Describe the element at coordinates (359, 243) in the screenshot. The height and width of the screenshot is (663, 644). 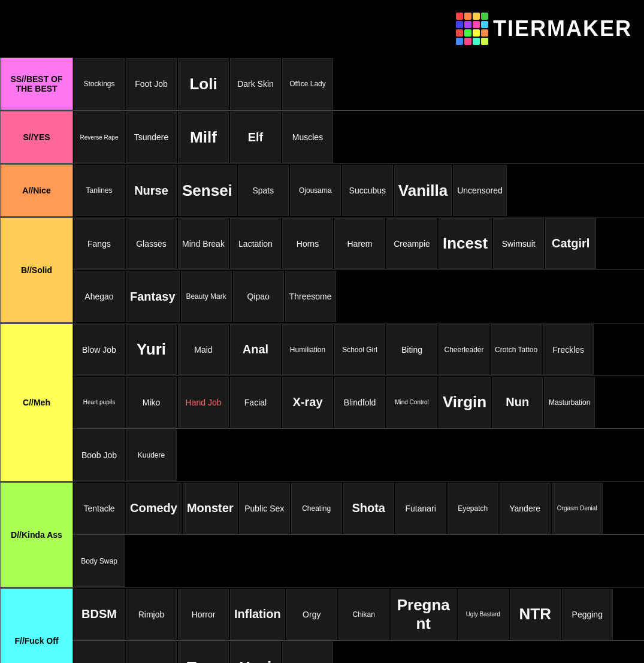
I see `tier-item: Harem` at that location.